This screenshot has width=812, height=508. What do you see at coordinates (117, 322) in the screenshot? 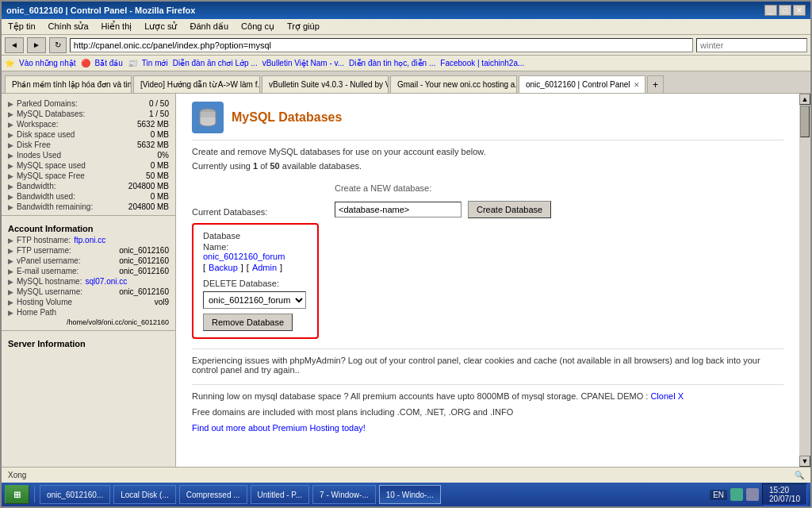
I see `home-path-value: /home/vol9/oni.cc/onic_6012160` at bounding box center [117, 322].